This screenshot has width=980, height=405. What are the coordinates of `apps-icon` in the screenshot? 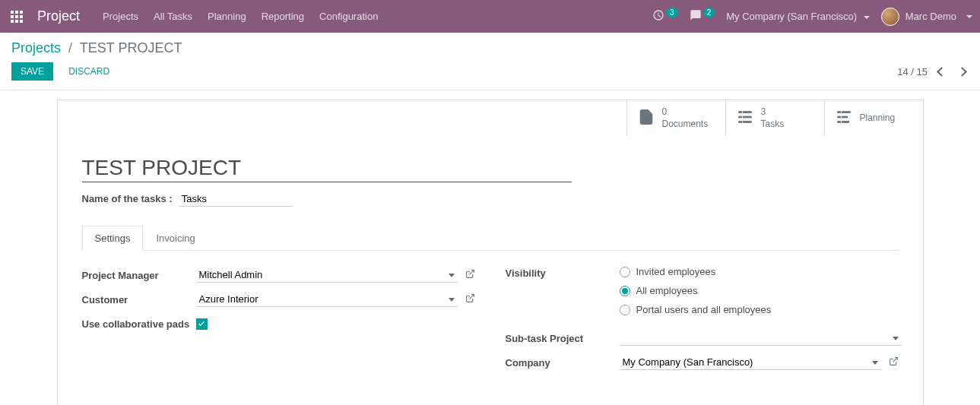 It's located at (17, 17).